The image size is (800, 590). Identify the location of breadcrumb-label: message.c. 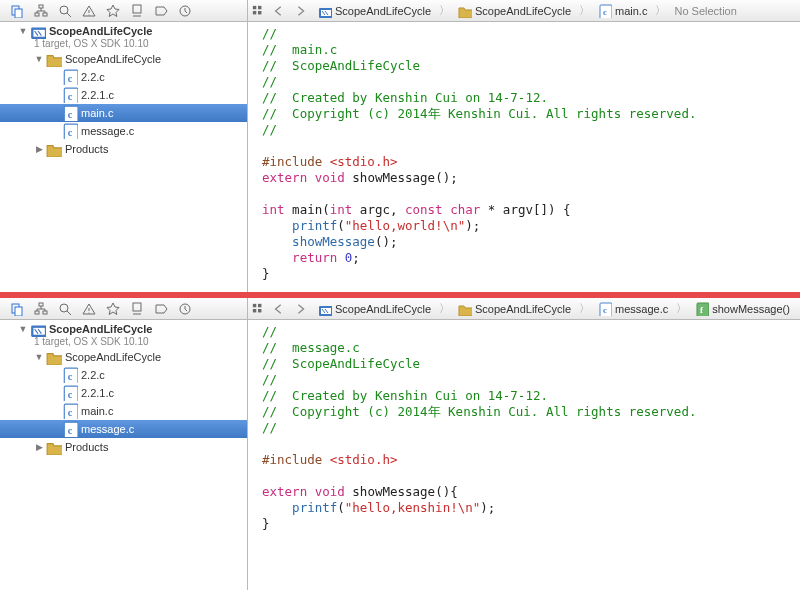
(642, 309).